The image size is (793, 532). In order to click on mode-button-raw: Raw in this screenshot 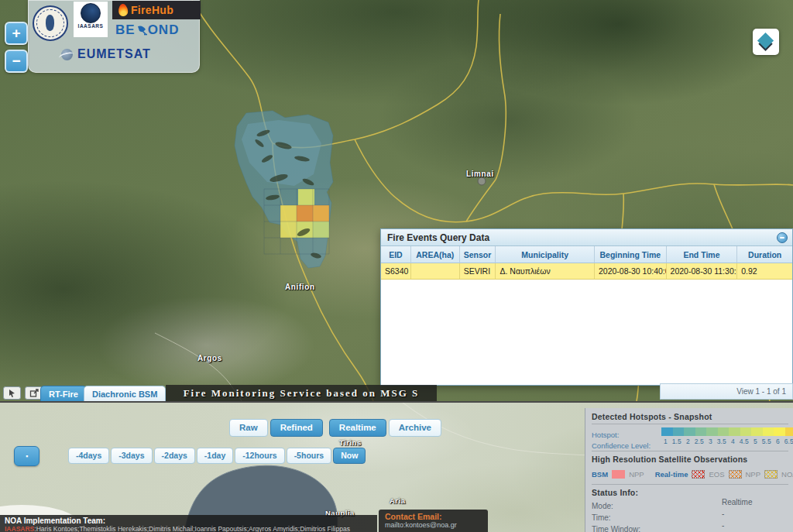, I will do `click(249, 427)`.